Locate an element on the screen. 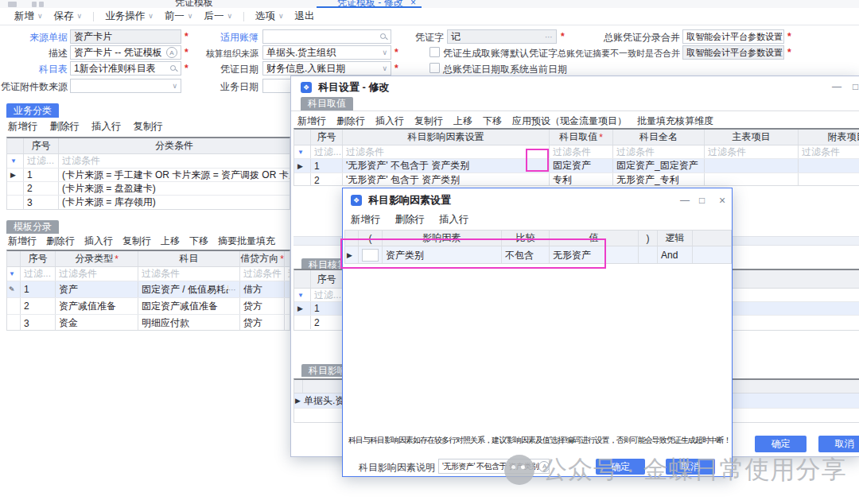 Image resolution: width=859 pixels, height=504 pixels. tab-template-entries: 模板分录 is located at coordinates (33, 227).